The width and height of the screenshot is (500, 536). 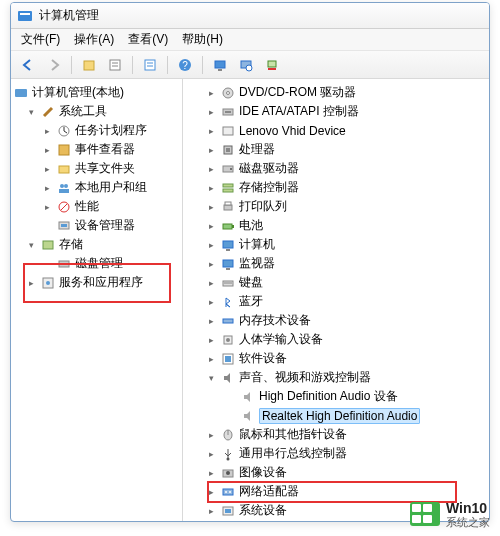 I want to click on menu-help: 帮助(H), so click(x=202, y=40).